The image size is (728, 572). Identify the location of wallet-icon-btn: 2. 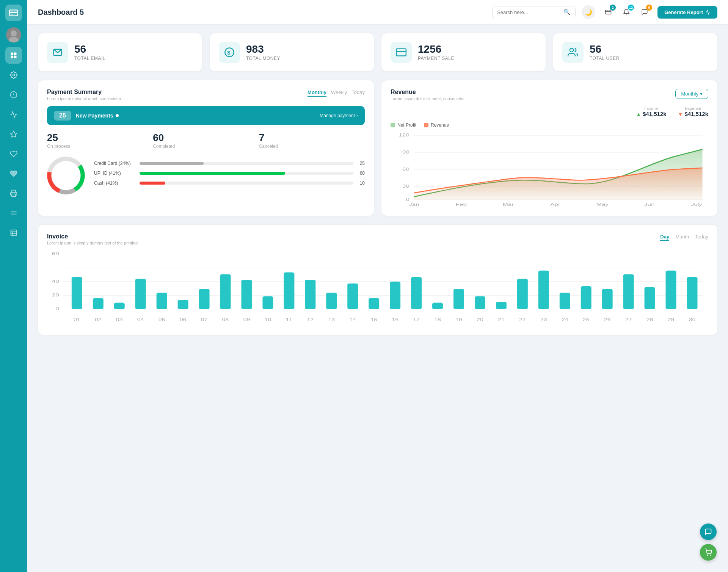
(608, 12).